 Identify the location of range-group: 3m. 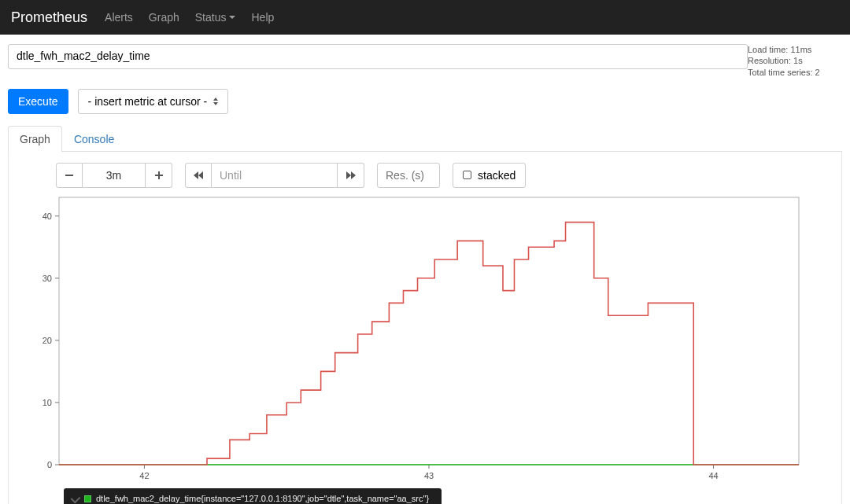
(114, 175).